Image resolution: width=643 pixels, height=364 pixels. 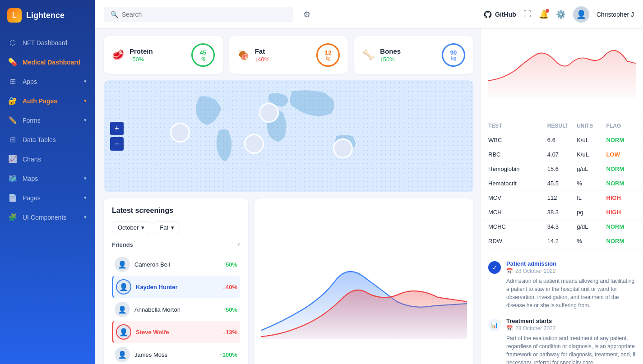 What do you see at coordinates (13, 179) in the screenshot?
I see `maps-icon: 🗺️` at bounding box center [13, 179].